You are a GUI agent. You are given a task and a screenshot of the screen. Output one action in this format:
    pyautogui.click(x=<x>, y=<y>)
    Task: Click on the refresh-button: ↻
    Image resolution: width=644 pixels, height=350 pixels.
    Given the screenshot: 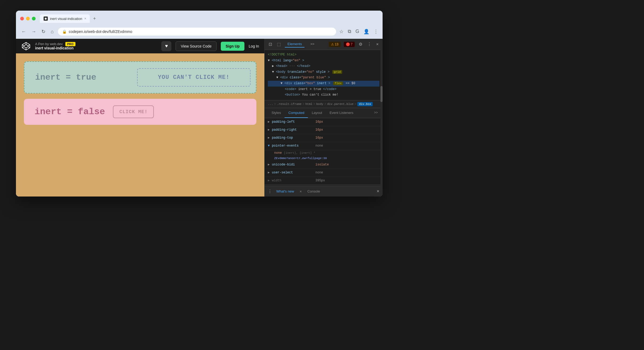 What is the action you would take?
    pyautogui.click(x=44, y=32)
    